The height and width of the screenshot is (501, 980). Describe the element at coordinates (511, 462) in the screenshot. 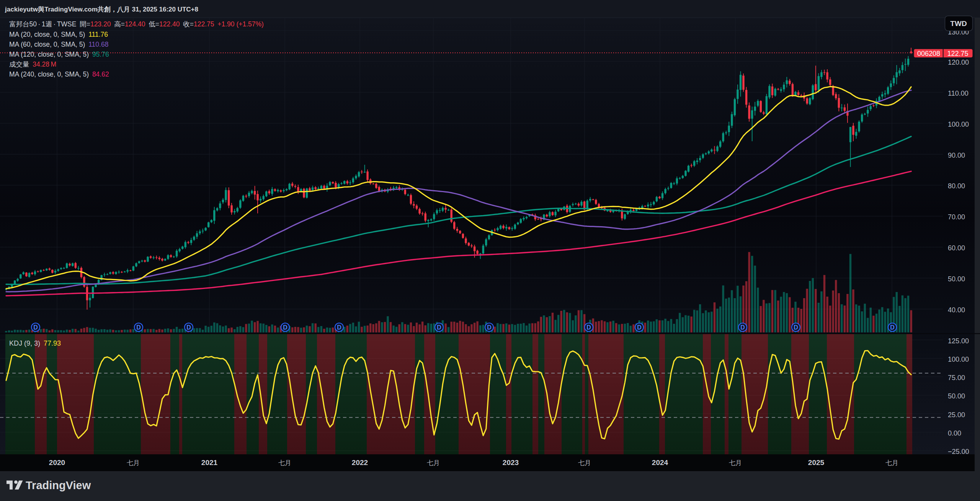

I see `svg-text: 2023` at that location.